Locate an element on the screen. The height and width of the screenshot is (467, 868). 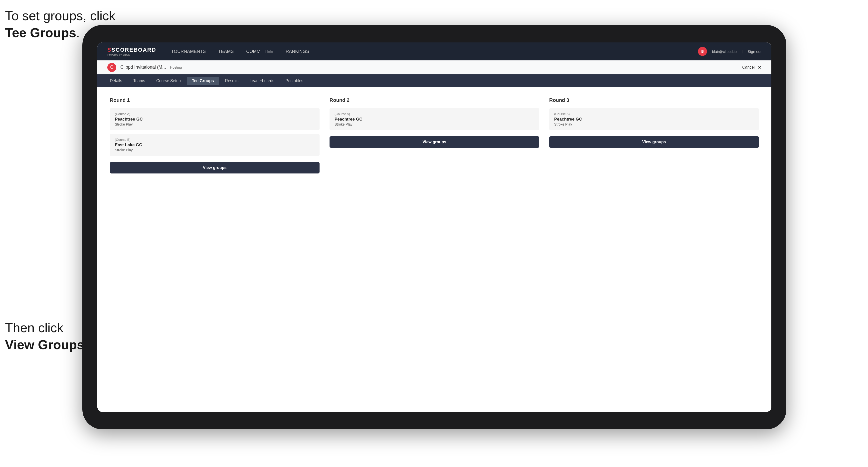
annotation-top-period: . is located at coordinates (78, 33).